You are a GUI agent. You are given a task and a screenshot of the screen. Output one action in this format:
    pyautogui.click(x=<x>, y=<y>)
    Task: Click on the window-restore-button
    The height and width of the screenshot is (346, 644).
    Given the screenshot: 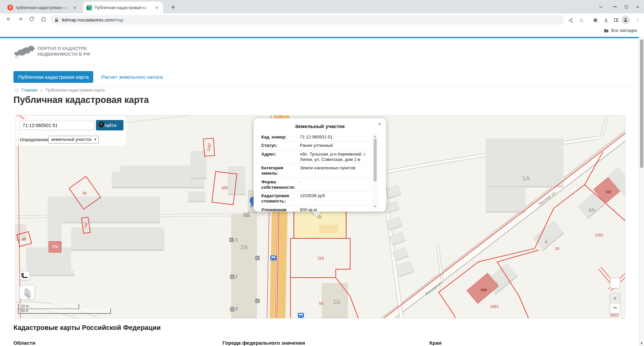 What is the action you would take?
    pyautogui.click(x=626, y=7)
    